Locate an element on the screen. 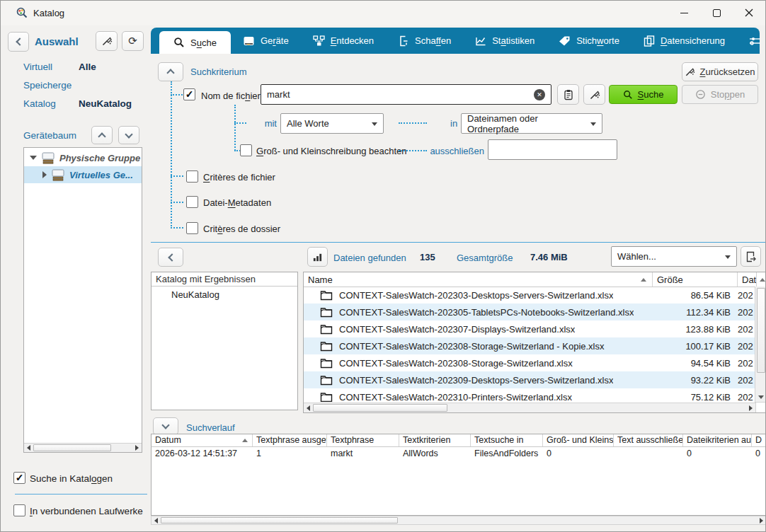  tab-statistiken: Statistiken is located at coordinates (505, 41).